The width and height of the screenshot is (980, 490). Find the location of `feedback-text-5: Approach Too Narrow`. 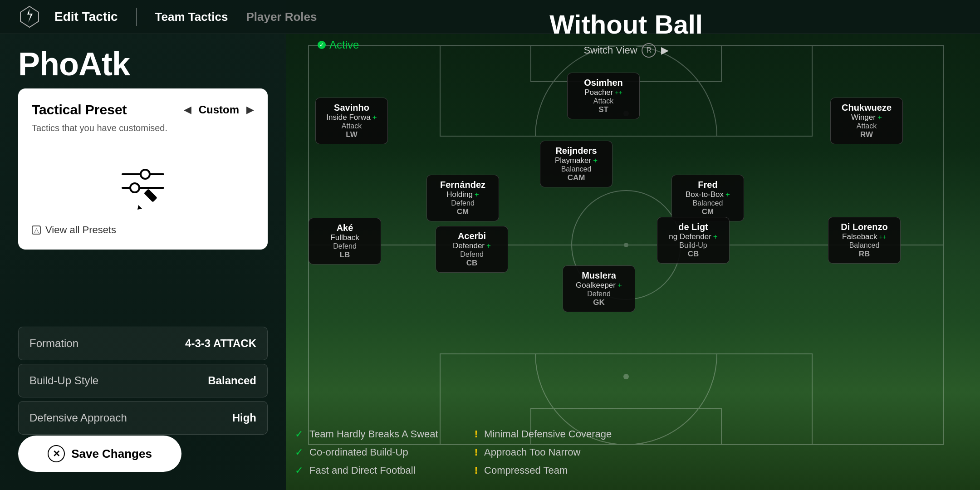

feedback-text-5: Approach Too Narrow is located at coordinates (532, 452).